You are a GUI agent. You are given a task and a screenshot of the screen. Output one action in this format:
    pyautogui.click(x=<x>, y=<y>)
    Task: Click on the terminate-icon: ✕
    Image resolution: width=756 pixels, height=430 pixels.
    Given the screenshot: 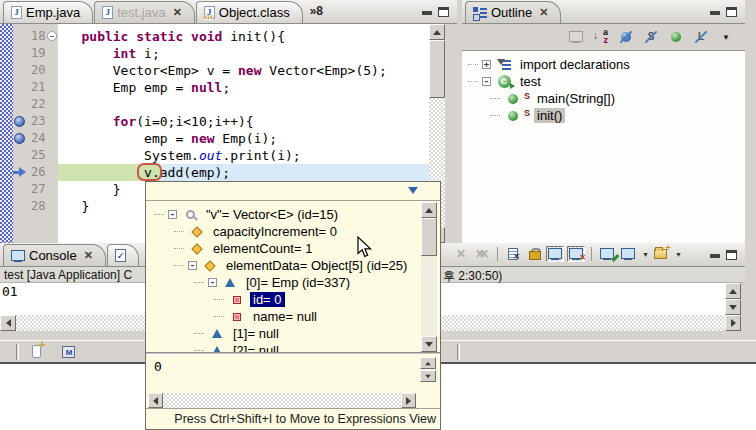 What is the action you would take?
    pyautogui.click(x=461, y=254)
    